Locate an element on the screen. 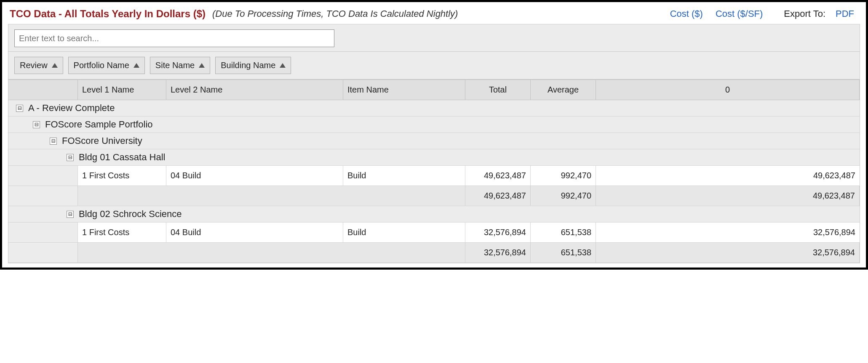 The height and width of the screenshot is (363, 868). search-input is located at coordinates (174, 38).